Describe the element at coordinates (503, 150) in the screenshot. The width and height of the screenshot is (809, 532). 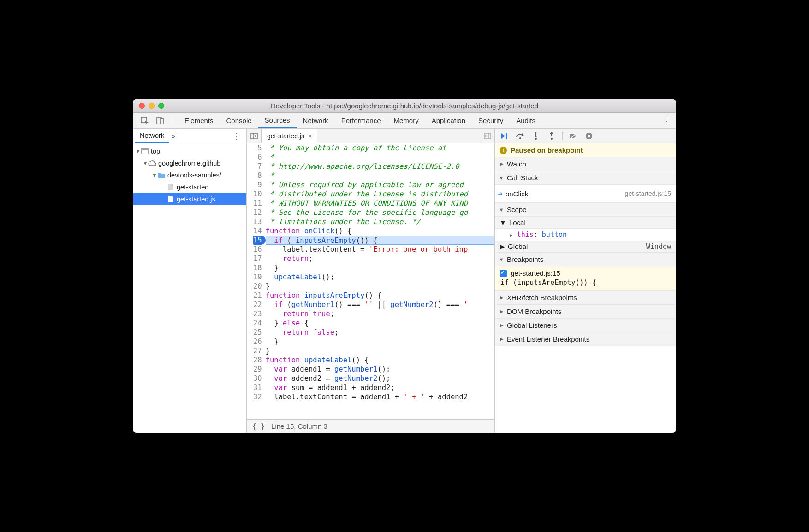
I see `info-icon: i` at that location.